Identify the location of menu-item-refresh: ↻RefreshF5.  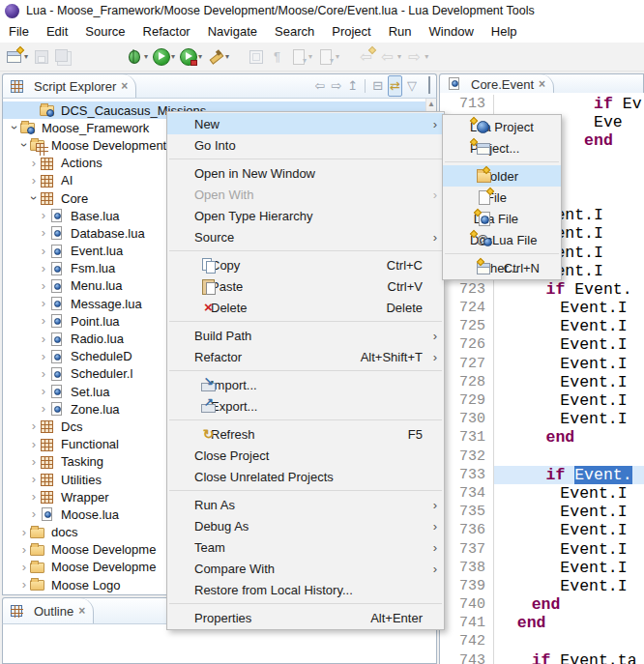
(306, 434).